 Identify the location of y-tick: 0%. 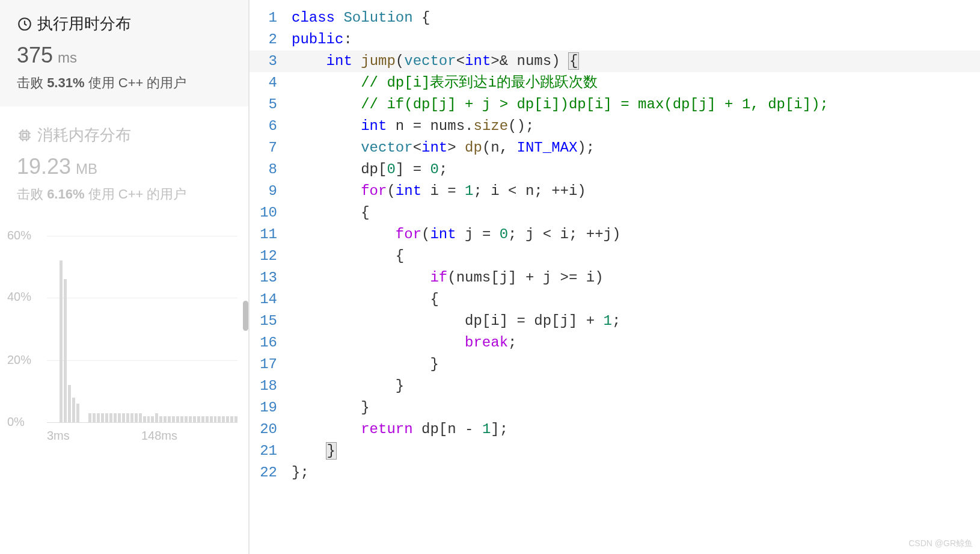
(16, 422).